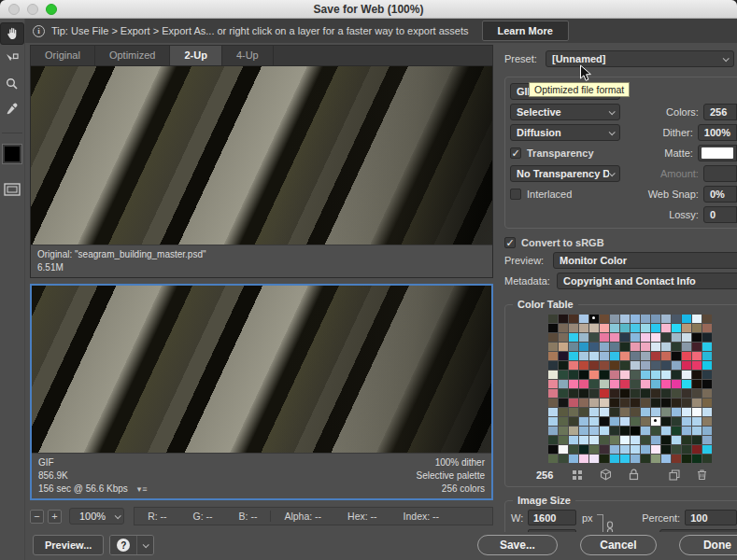  I want to click on websnap-select: 0%, so click(720, 194).